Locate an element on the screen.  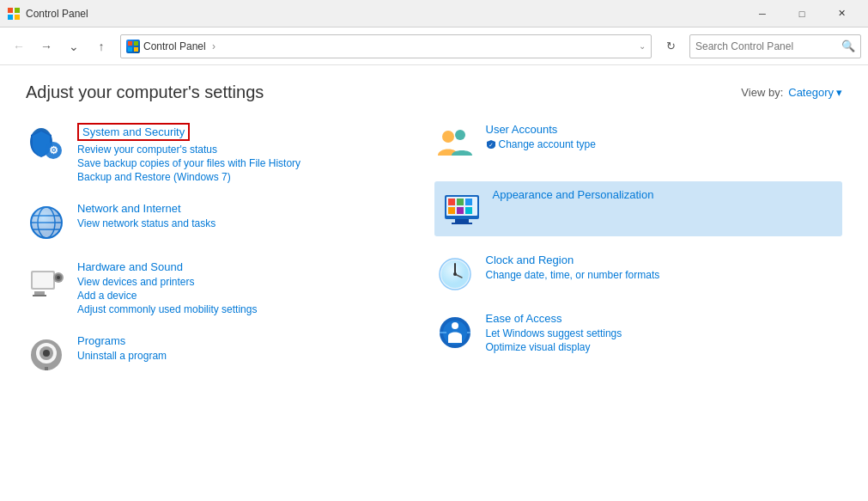
hardware-sound-link-3: Adjust commonly used mobility settings is located at coordinates (167, 309).